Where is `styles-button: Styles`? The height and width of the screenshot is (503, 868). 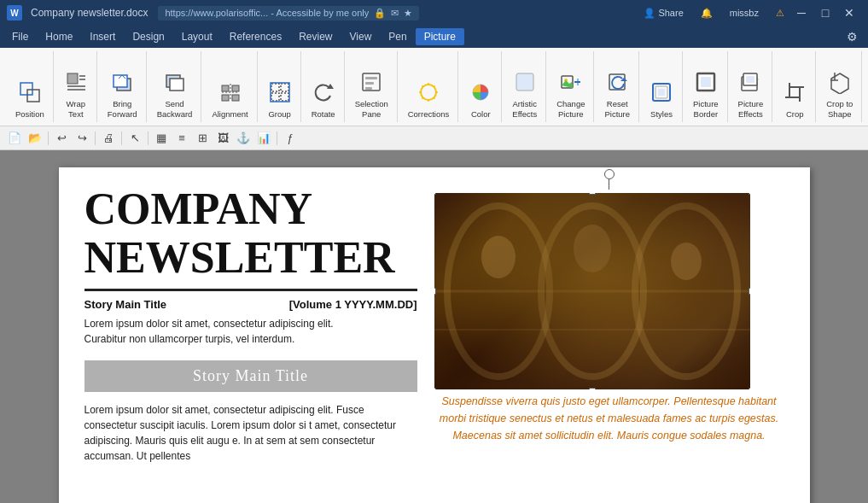 styles-button: Styles is located at coordinates (661, 99).